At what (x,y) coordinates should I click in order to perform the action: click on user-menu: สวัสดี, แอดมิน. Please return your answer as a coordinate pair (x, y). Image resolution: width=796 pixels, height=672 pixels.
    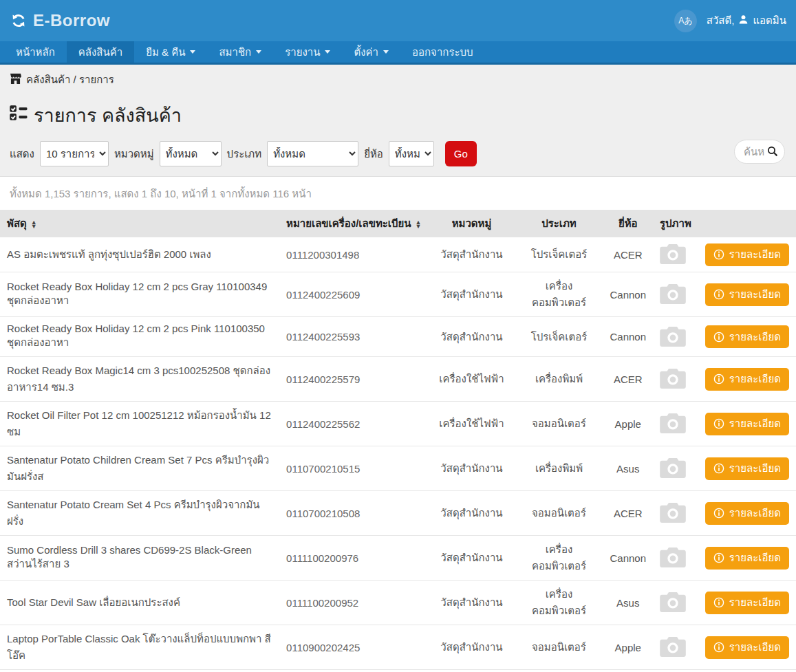
    Looking at the image, I should click on (746, 21).